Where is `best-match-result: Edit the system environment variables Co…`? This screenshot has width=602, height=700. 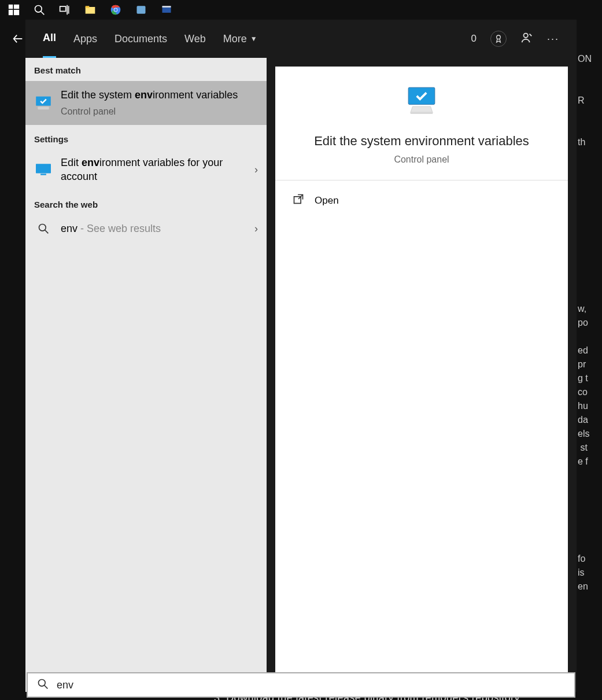 best-match-result: Edit the system environment variables Co… is located at coordinates (146, 103).